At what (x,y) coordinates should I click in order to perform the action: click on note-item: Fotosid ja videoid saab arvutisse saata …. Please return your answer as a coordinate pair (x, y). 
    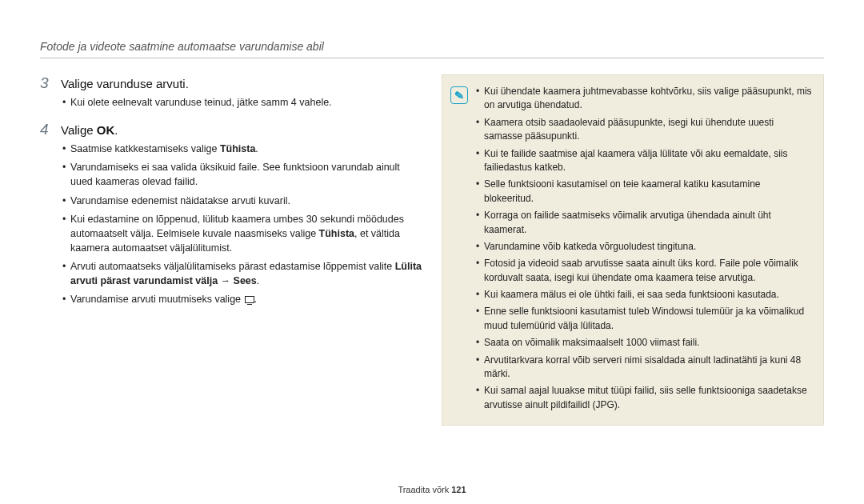
    Looking at the image, I should click on (644, 270).